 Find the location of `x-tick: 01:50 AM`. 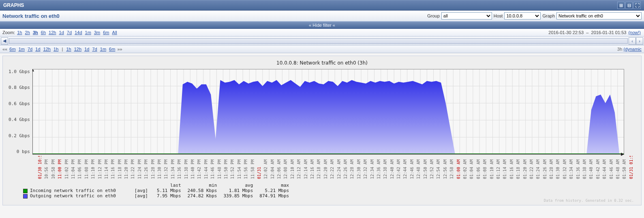

x-tick: 01:50 AM is located at coordinates (625, 168).